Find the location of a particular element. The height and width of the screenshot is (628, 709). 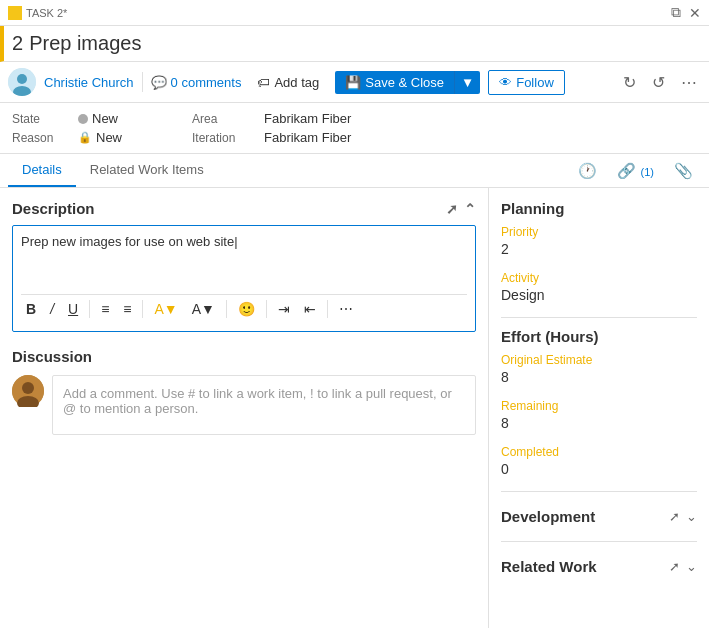

comments-count: 0 comments is located at coordinates (206, 82).